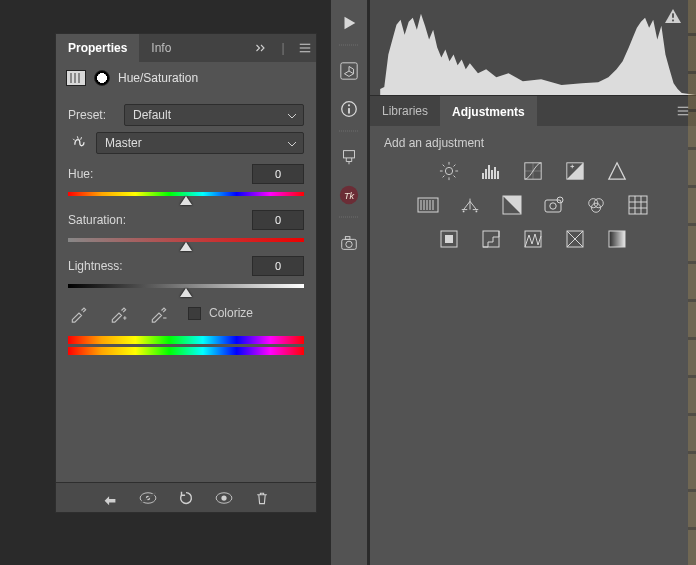 The height and width of the screenshot is (565, 696). I want to click on adjustment-icon-grid, so click(533, 205).